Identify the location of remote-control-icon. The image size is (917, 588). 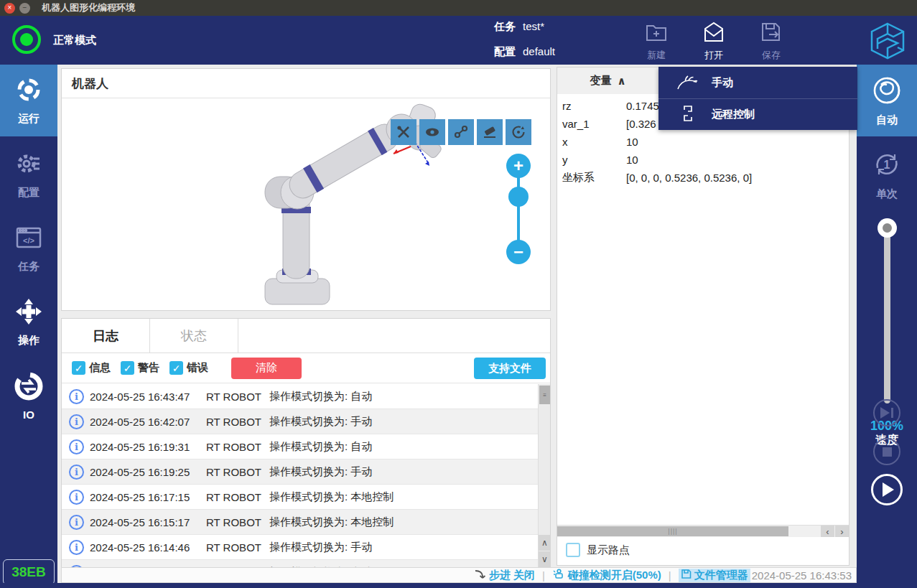
(688, 115).